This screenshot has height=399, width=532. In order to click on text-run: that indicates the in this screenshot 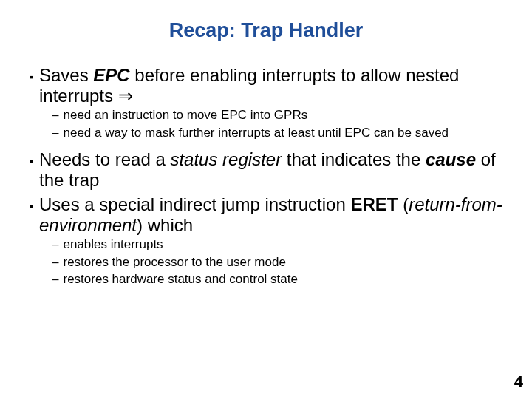, I will do `click(353, 160)`.